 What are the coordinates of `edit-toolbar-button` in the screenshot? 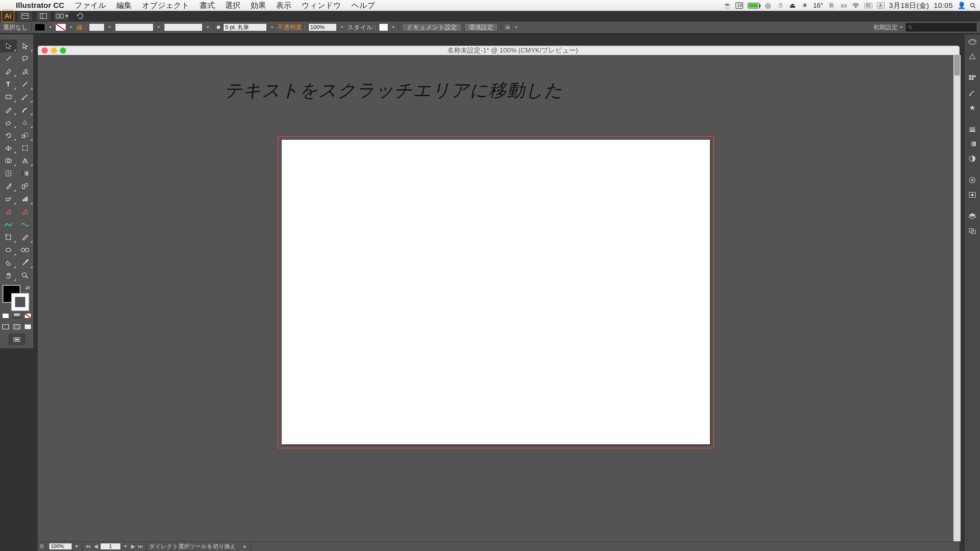 It's located at (17, 340).